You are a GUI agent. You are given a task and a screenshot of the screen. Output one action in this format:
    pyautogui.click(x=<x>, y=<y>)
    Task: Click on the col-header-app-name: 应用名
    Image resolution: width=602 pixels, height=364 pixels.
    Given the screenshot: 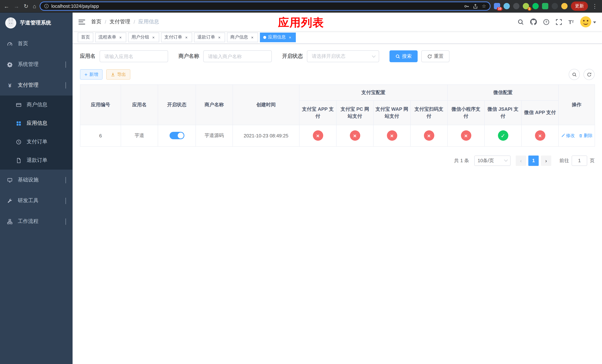 What is the action you would take?
    pyautogui.click(x=139, y=105)
    